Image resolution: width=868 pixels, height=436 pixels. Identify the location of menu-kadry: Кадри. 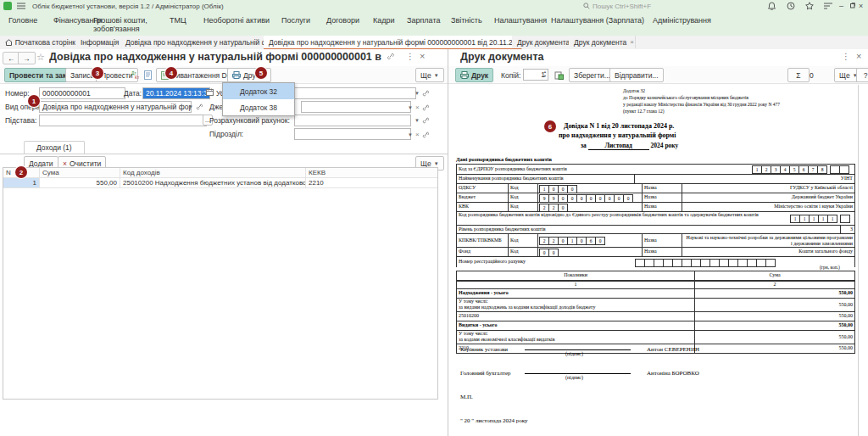
(384, 20).